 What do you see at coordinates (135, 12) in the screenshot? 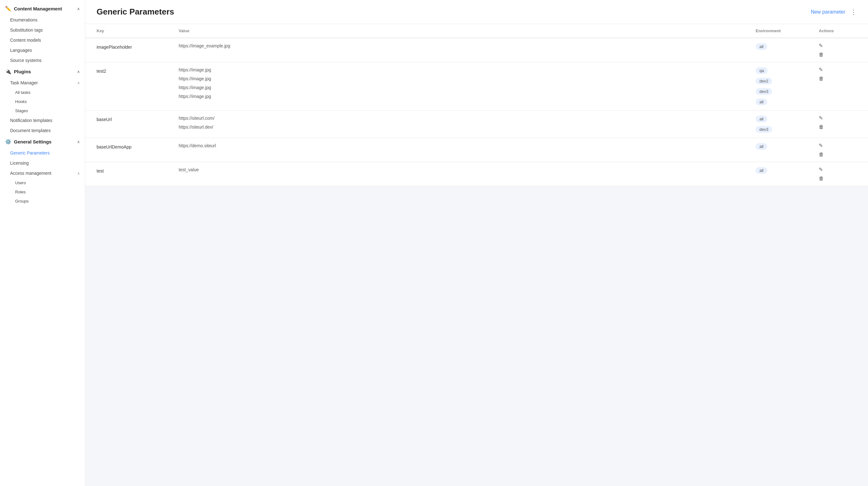
I see `page-title: Generic Parameters` at bounding box center [135, 12].